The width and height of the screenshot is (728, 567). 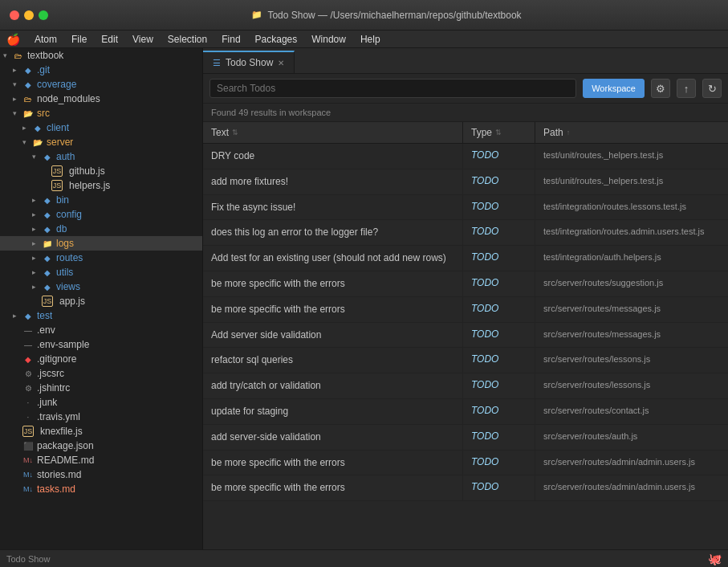 What do you see at coordinates (101, 417) in the screenshot?
I see `sidebar-item-travis: · .travis.yml` at bounding box center [101, 417].